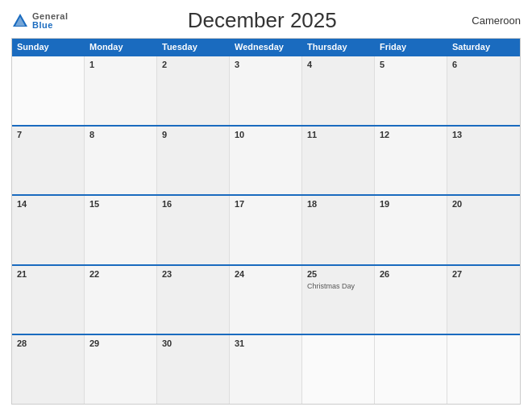  Describe the element at coordinates (262, 21) in the screenshot. I see `calendar-title: December 2025` at that location.